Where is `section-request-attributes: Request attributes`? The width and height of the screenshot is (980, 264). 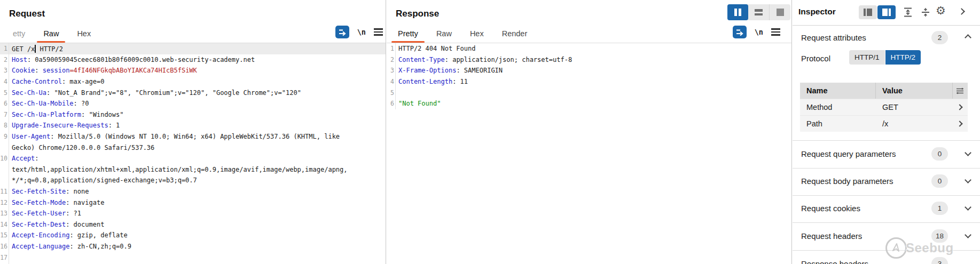 section-request-attributes: Request attributes is located at coordinates (834, 37).